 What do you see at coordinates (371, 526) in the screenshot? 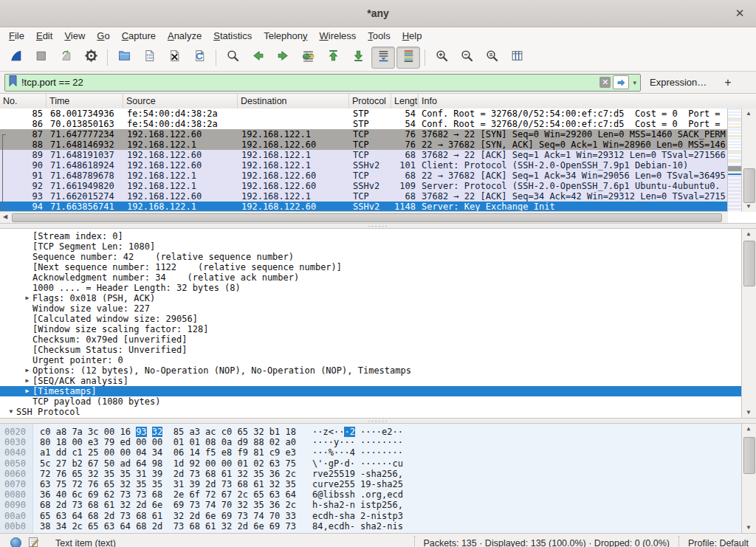
I see `hex-row: 00b038 34 2c 65 63 64 68 2d 73 68 61 32 …` at bounding box center [371, 526].